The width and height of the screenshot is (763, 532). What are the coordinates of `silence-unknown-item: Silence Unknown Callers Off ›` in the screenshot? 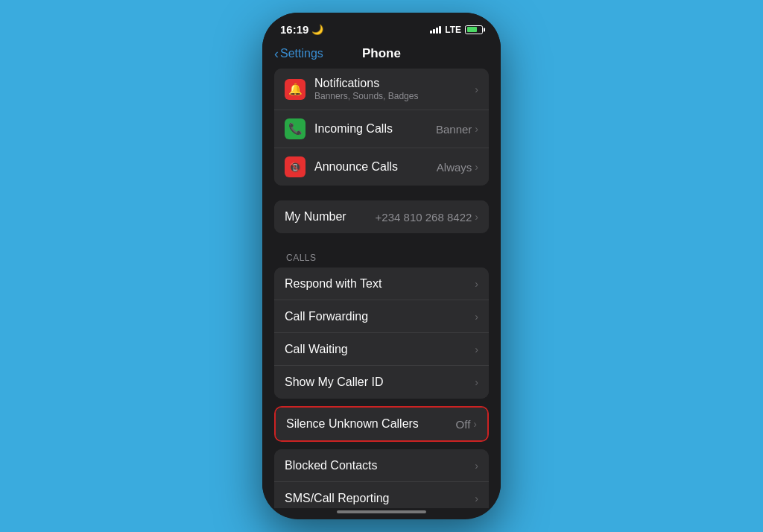 It's located at (382, 424).